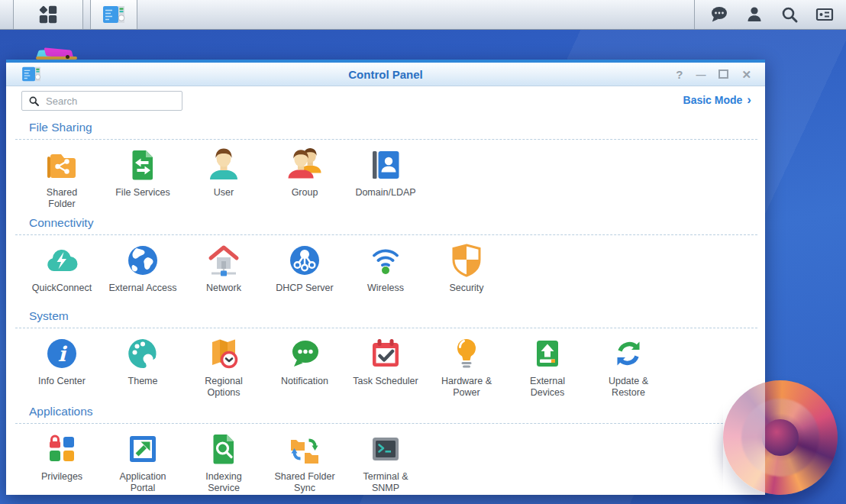 The image size is (846, 504). I want to click on app-hardware-power: Hardware & Power, so click(467, 367).